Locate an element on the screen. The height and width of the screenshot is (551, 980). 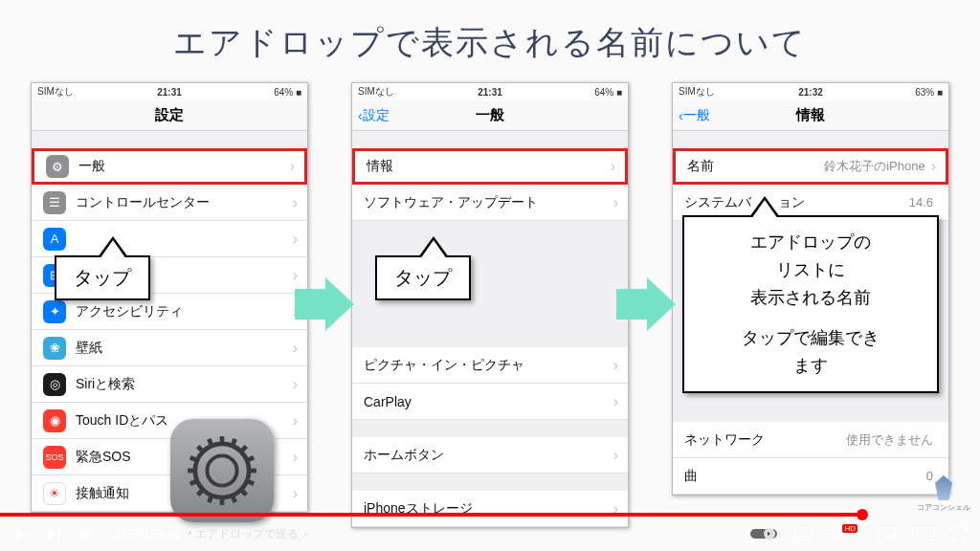
accessibility-icon: ✦ is located at coordinates (55, 312).